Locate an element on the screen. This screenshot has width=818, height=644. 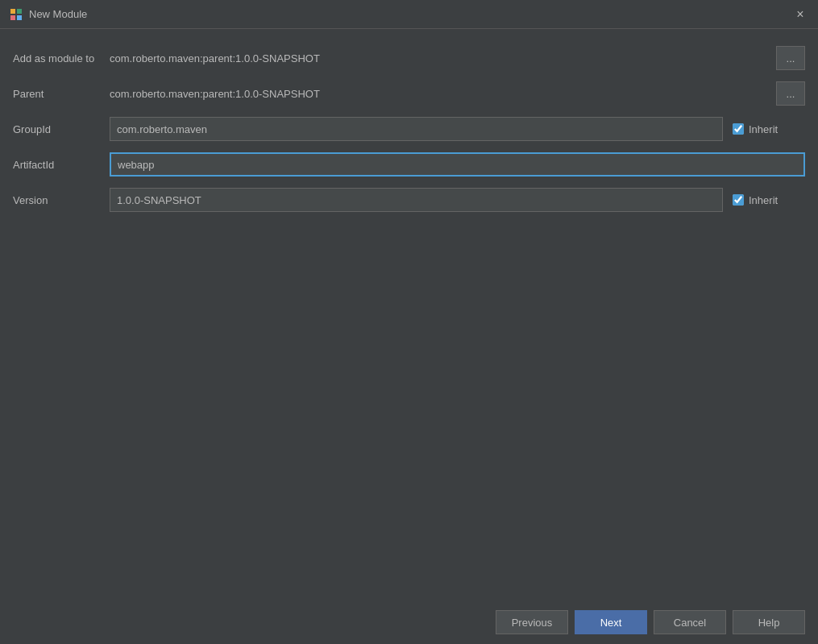
version-input is located at coordinates (416, 200).